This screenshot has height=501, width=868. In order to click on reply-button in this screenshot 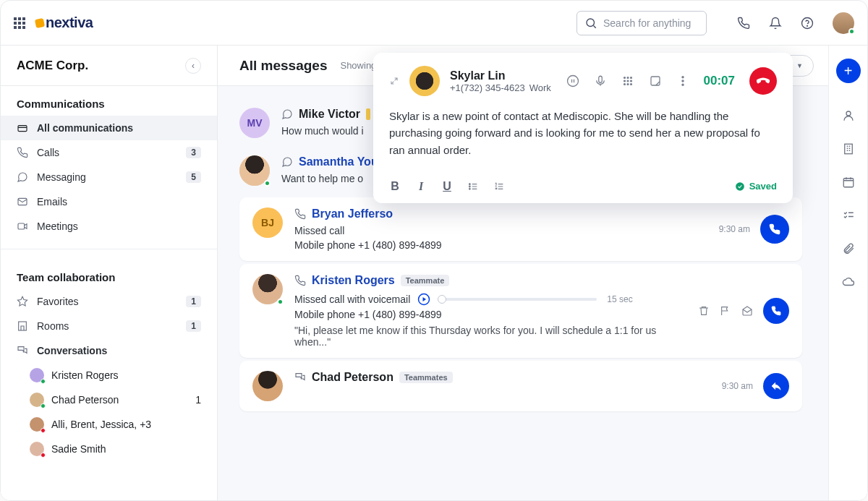, I will do `click(776, 386)`.